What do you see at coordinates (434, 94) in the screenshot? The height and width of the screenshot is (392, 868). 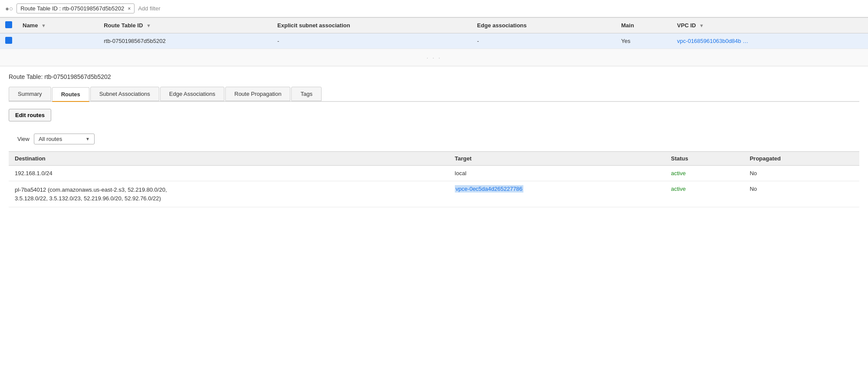 I see `tabs-bar: Summary Routes Subnet Associations Edge …` at bounding box center [434, 94].